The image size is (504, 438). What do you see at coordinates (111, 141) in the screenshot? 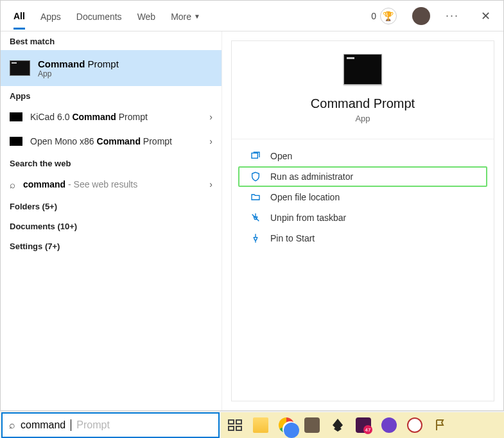
I see `app-result-mono: Open Mono x86 Command Prompt ›` at bounding box center [111, 141].